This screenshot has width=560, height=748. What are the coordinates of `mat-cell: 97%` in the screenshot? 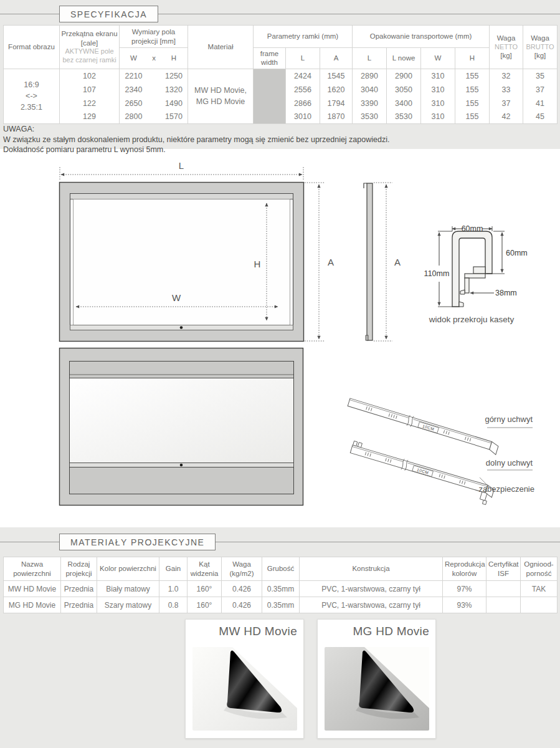 It's located at (465, 589).